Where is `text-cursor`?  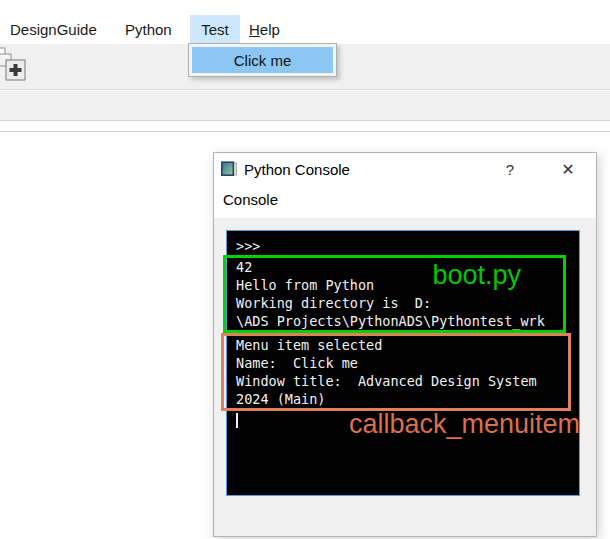 text-cursor is located at coordinates (237, 420).